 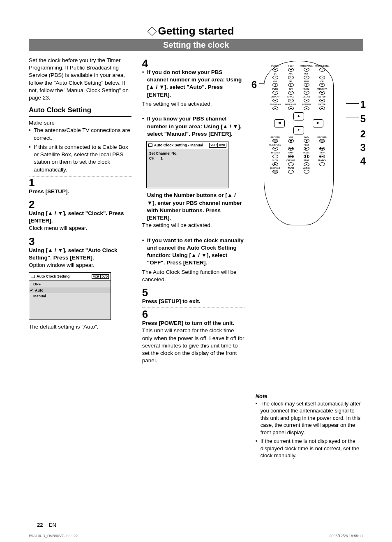 I want to click on rew-button: ◀◀, so click(x=291, y=149).